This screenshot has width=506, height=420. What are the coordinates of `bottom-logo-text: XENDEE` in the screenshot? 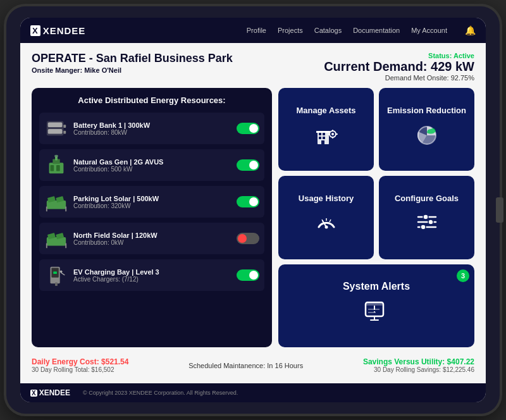 It's located at (54, 393).